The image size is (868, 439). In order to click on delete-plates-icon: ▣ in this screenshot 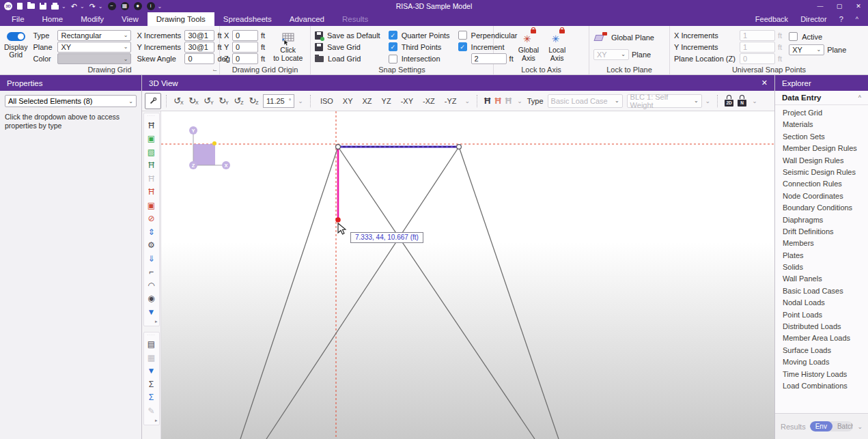, I will do `click(152, 206)`.